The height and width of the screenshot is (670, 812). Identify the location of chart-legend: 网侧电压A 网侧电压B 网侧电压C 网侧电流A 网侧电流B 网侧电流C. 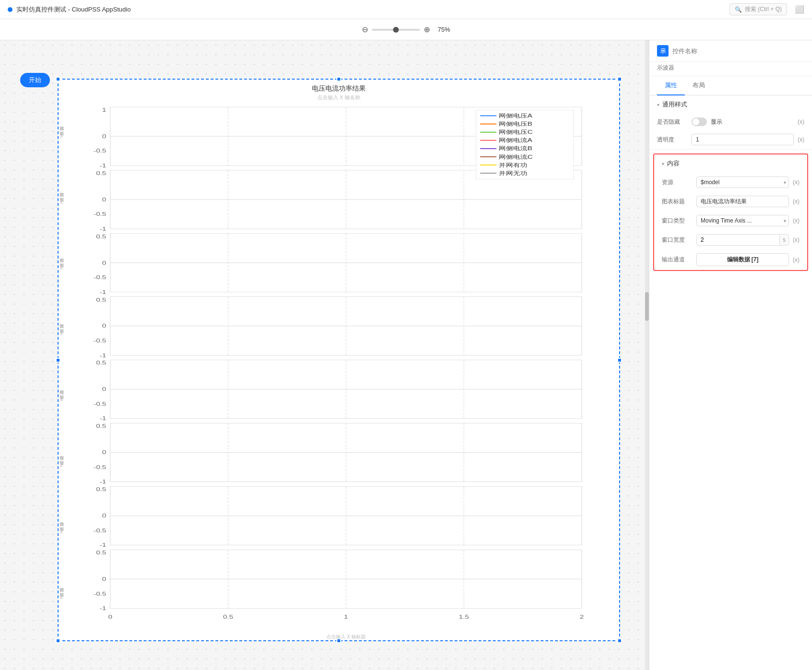
(525, 144).